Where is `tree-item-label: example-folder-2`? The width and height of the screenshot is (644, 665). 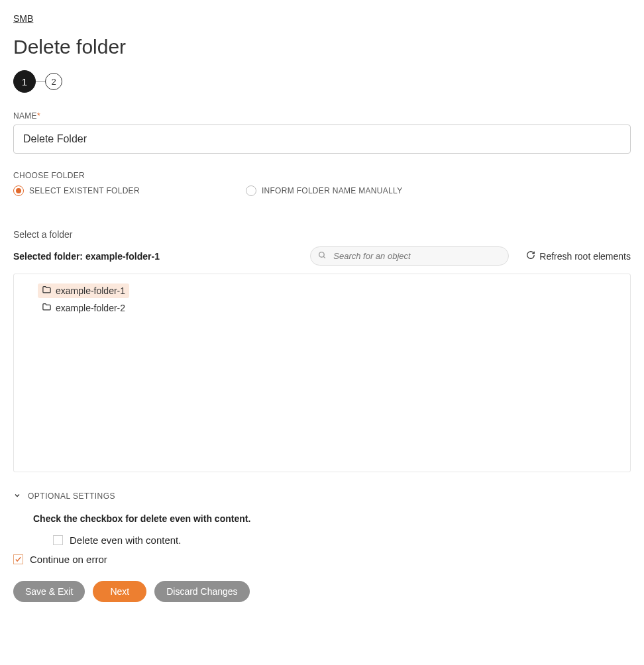 tree-item-label: example-folder-2 is located at coordinates (90, 308).